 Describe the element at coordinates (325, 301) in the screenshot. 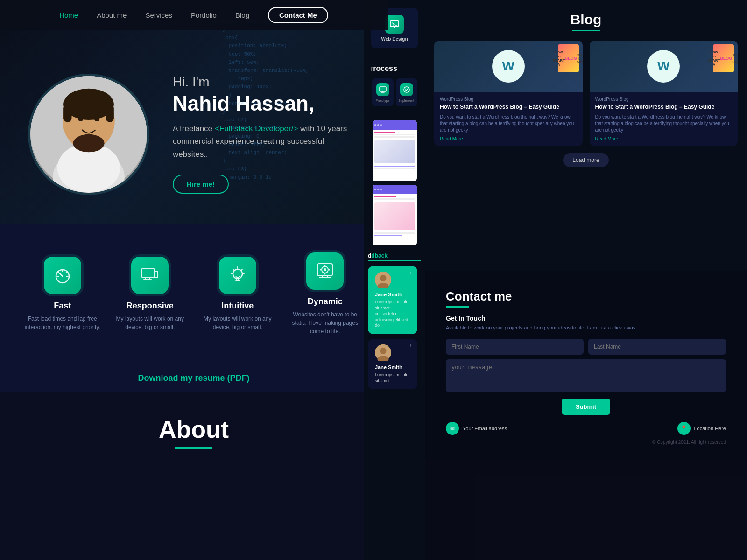

I see `dynamic-title: Dynamic` at that location.